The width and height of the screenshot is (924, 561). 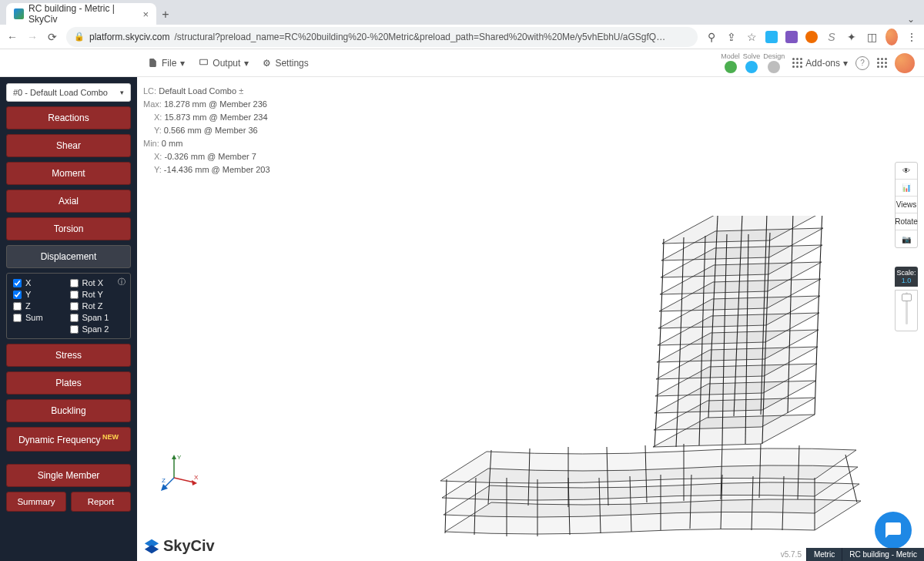 What do you see at coordinates (129, 37) in the screenshot?
I see `url-host: platform.skyciv.com` at bounding box center [129, 37].